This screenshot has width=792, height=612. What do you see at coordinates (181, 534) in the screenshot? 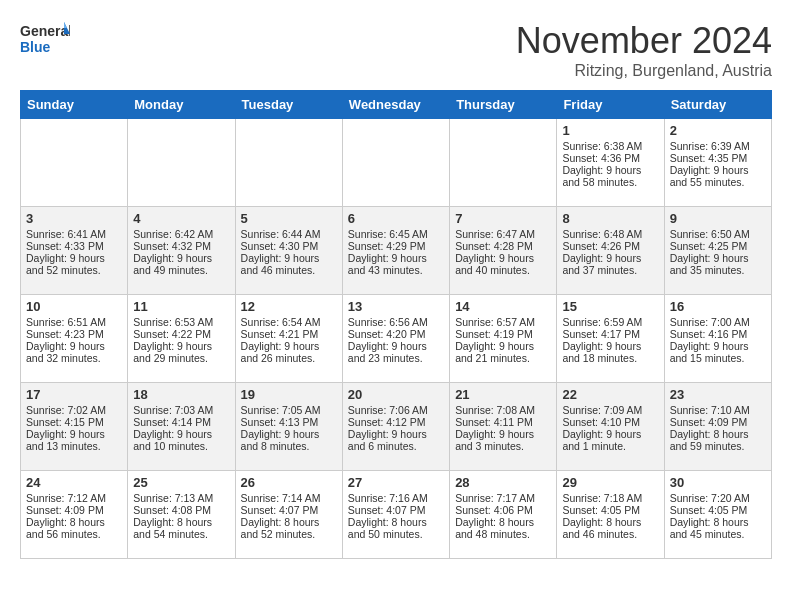
I see `cell-content: and 54 minutes.` at bounding box center [181, 534].